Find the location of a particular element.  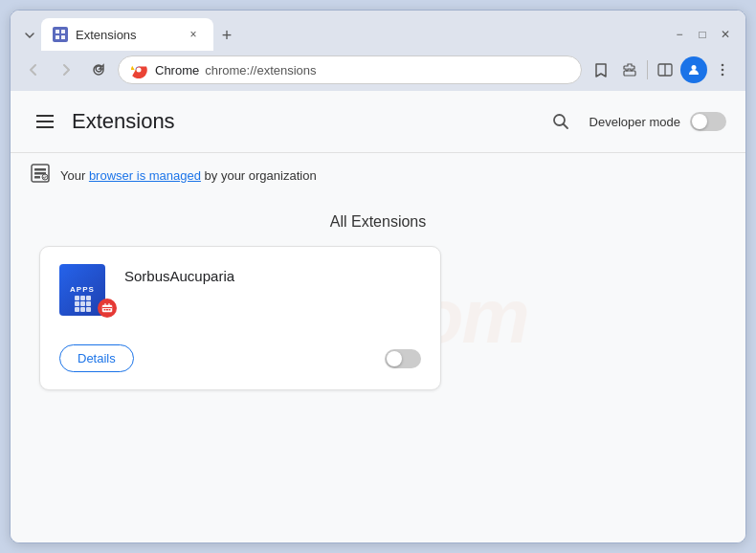

extension-bottom: Details is located at coordinates (240, 358).